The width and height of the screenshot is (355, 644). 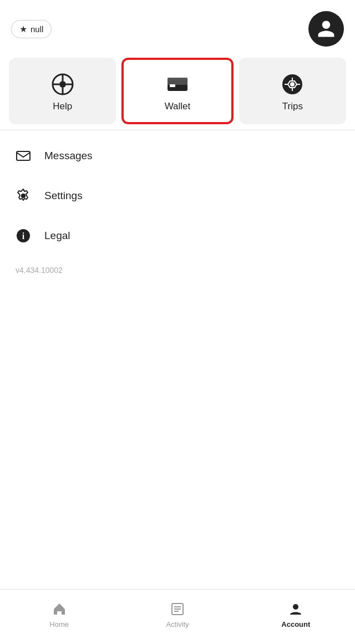 What do you see at coordinates (178, 196) in the screenshot?
I see `settings-item: Settings` at bounding box center [178, 196].